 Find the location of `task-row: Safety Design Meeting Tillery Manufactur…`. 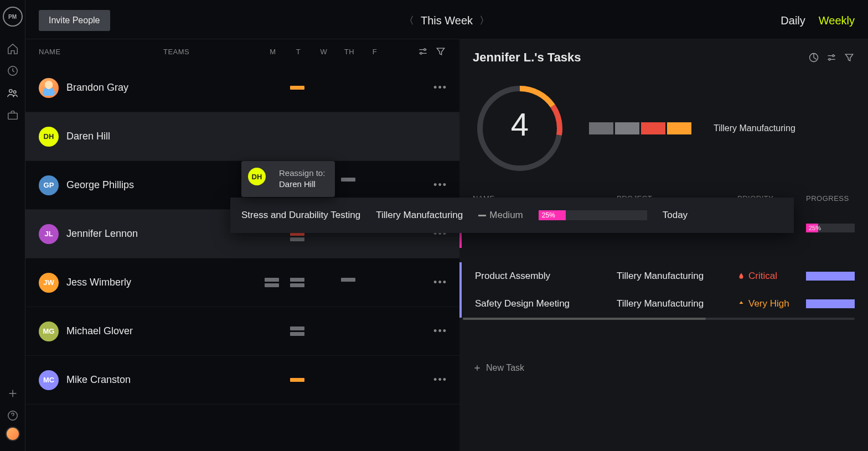

task-row: Safety Design Meeting Tillery Manufactur… is located at coordinates (664, 304).